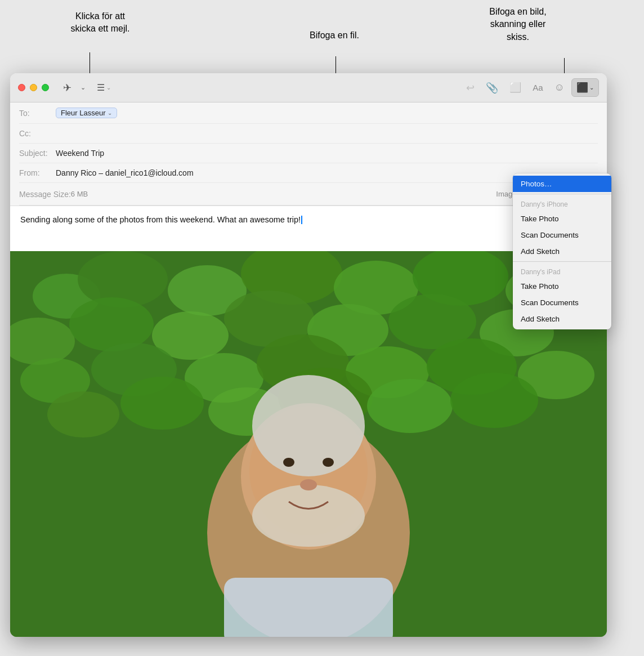 The height and width of the screenshot is (656, 644). Describe the element at coordinates (562, 203) in the screenshot. I see `menu-header-iphone: Danny's iPhone` at that location.